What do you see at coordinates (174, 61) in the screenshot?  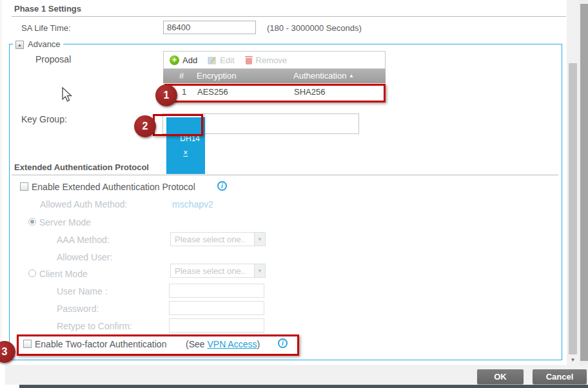 I see `add-plus-icon: +` at bounding box center [174, 61].